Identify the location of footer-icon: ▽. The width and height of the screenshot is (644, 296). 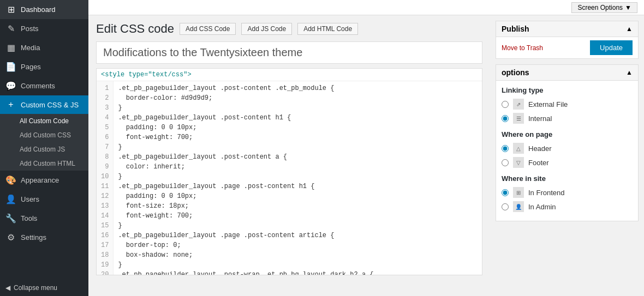
(518, 162).